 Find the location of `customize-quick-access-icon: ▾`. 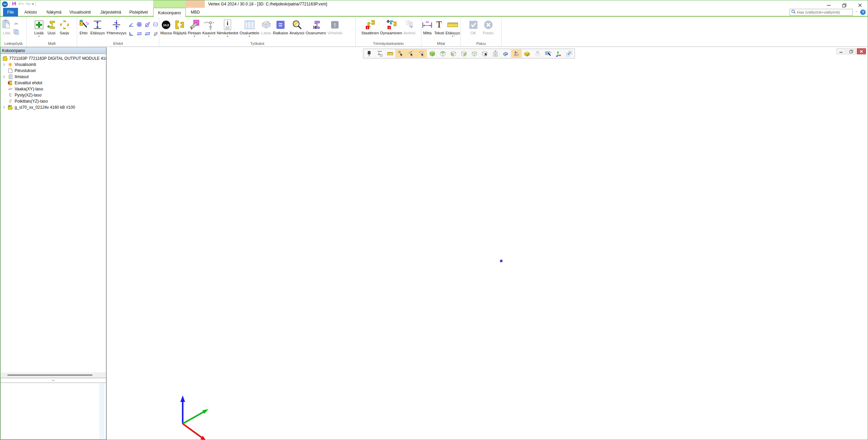

customize-quick-access-icon: ▾ is located at coordinates (33, 4).